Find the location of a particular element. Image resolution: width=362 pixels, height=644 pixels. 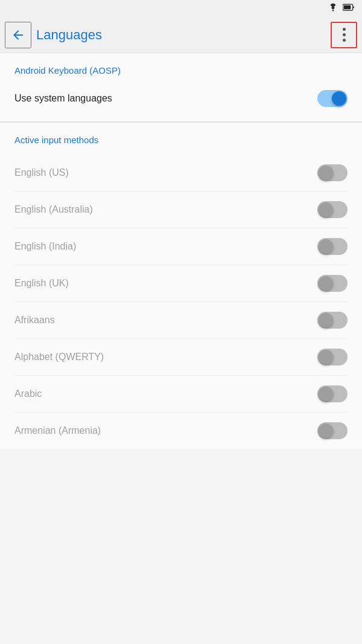

input-method-label: English (India) is located at coordinates (45, 246).